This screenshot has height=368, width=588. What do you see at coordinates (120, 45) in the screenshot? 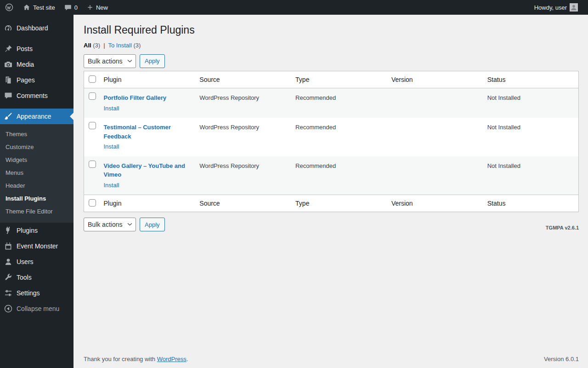
I see `filter-to-install-label: To Install` at bounding box center [120, 45].